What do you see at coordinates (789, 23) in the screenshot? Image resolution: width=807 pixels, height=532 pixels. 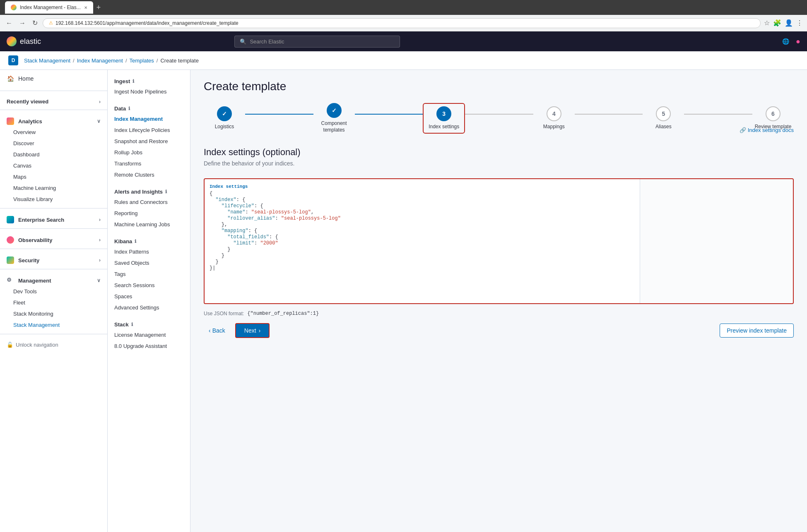 I see `profile-icon: 👤` at bounding box center [789, 23].